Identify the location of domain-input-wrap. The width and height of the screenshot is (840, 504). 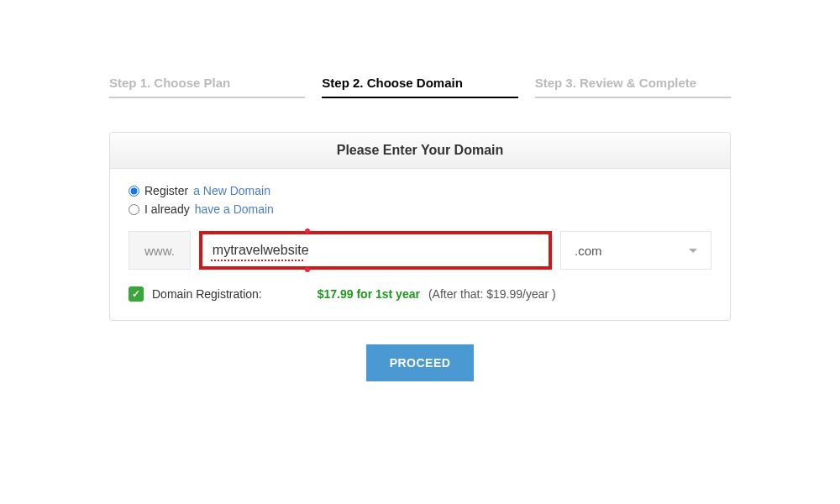
(375, 250).